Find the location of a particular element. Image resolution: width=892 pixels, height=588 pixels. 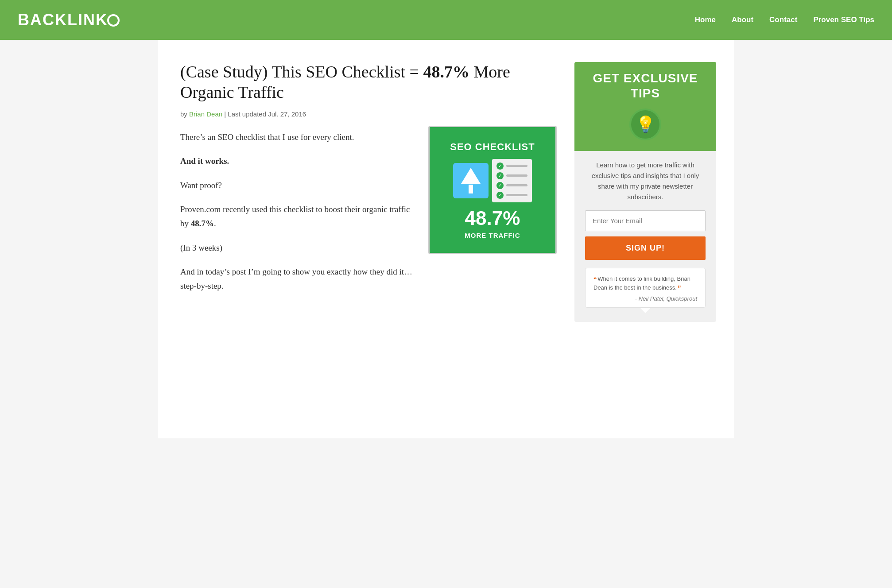

nav-home: Home is located at coordinates (705, 20).